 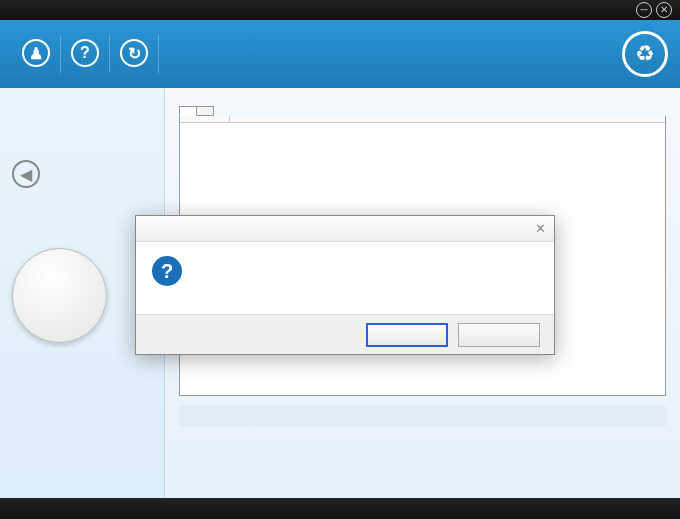 I want to click on support-icon: ♟, so click(x=36, y=53).